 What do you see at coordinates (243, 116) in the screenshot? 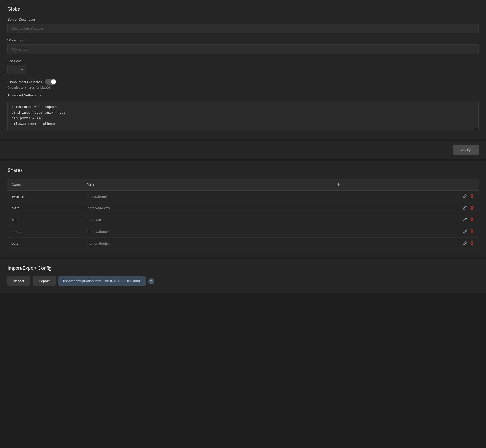
I see `advanced-settings-textarea: interfaces = lo enp3s0 bind interfaces o…` at bounding box center [243, 116].